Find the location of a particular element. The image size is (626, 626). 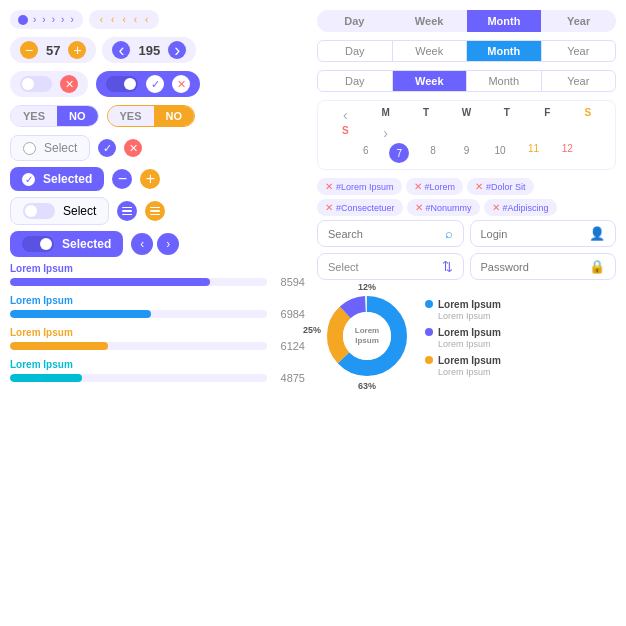

page-left-2: ‹ is located at coordinates (112, 20).